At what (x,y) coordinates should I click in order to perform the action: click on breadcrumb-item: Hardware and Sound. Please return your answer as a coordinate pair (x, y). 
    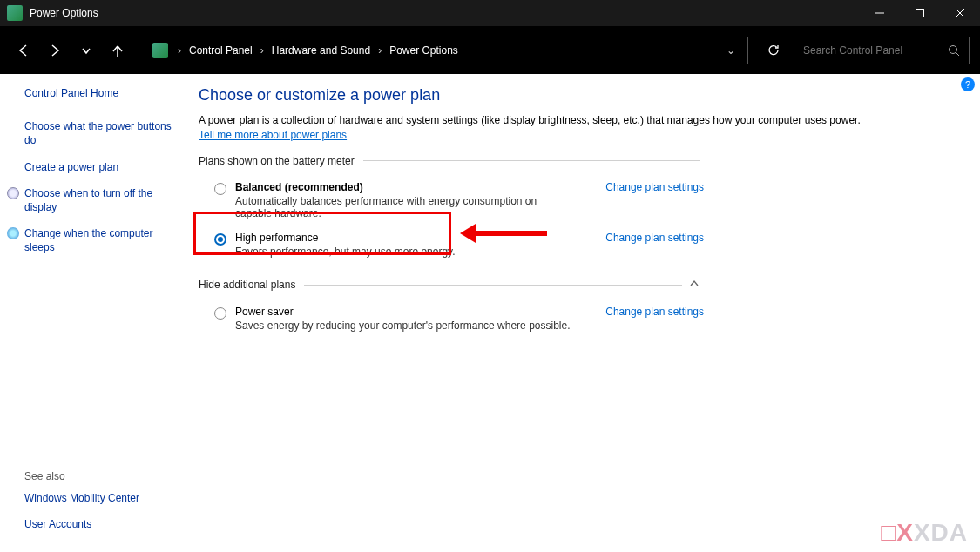
    Looking at the image, I should click on (321, 50).